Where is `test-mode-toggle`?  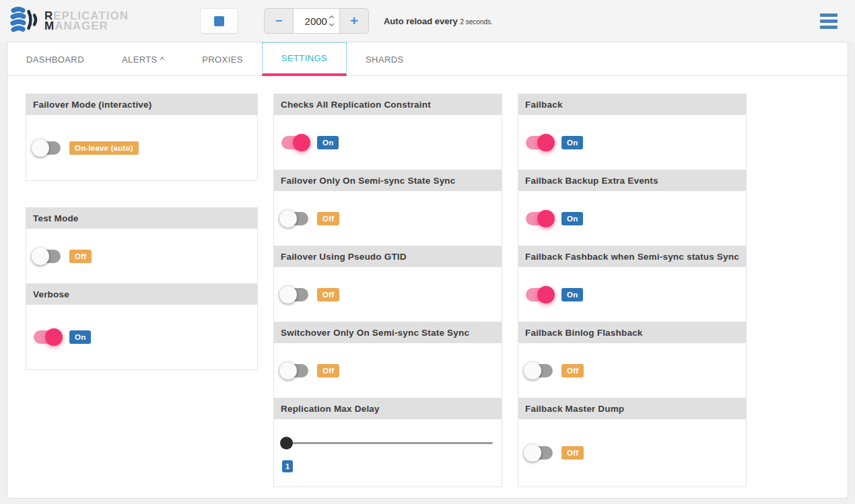 test-mode-toggle is located at coordinates (47, 256).